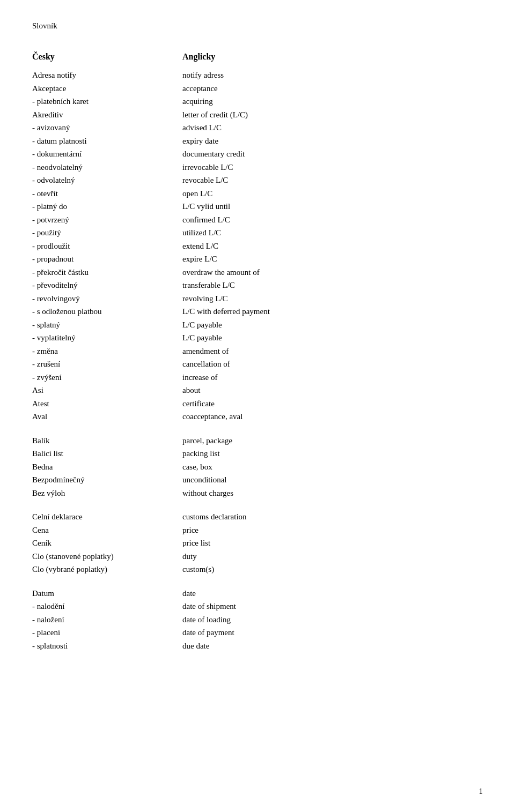  What do you see at coordinates (107, 352) in the screenshot?
I see `entry-czech-text: - změna` at bounding box center [107, 352].